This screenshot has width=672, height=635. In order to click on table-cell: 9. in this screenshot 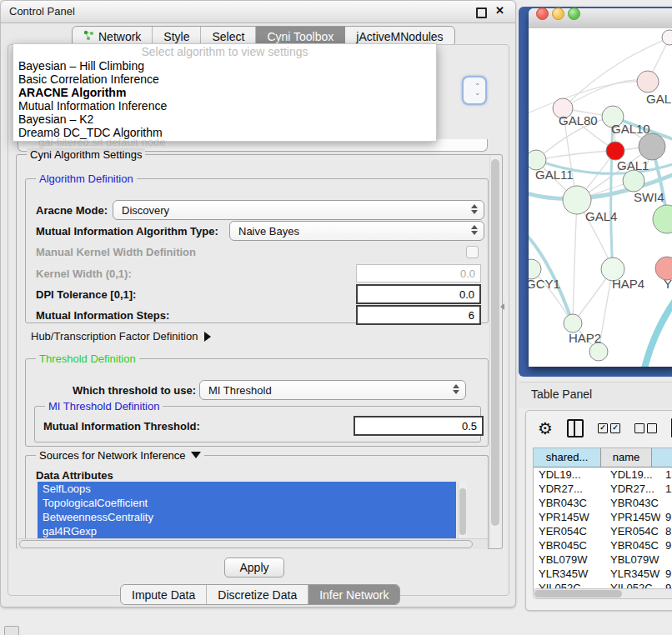, I will do `click(666, 517)`.